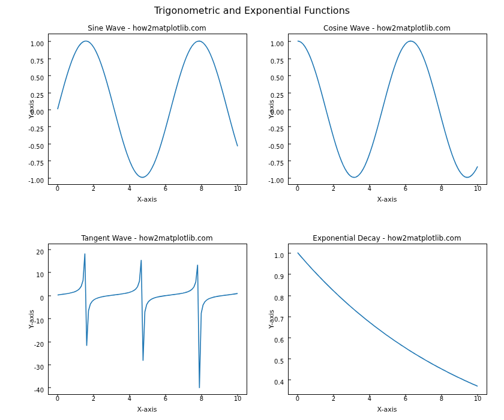 This screenshot has width=504, height=420. What do you see at coordinates (279, 277) in the screenshot?
I see `y-tick-label: 0.9` at bounding box center [279, 277].